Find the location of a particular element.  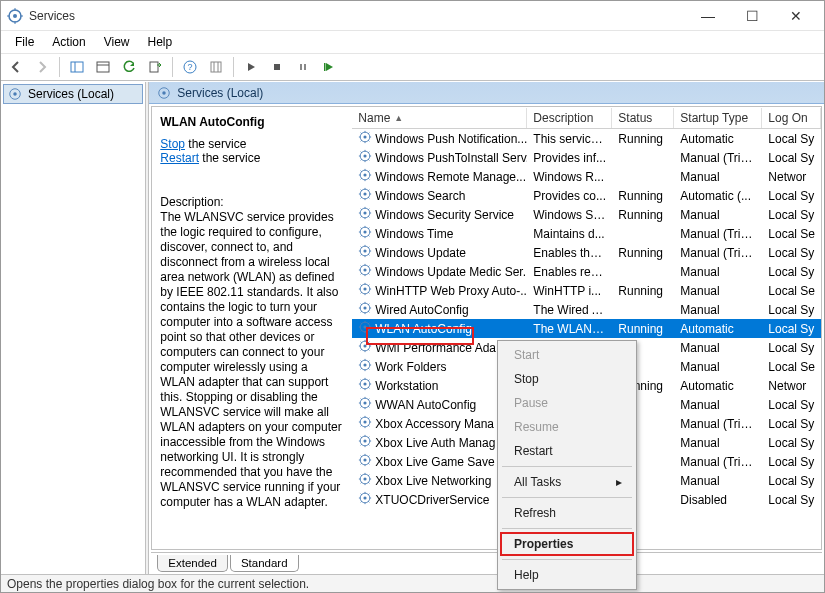

column-button is located at coordinates (216, 67).